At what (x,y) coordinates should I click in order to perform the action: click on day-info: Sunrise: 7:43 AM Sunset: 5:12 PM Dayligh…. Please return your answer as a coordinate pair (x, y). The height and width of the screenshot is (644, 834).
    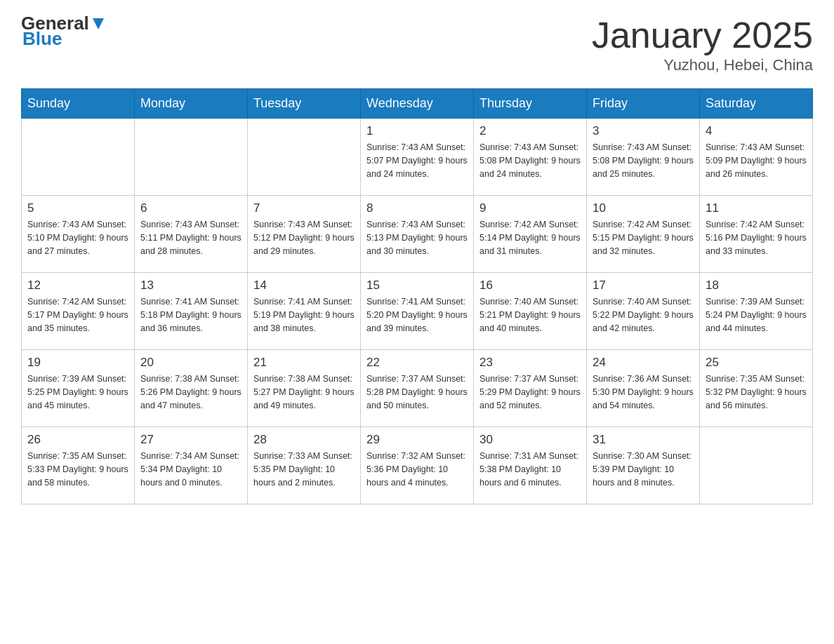
    Looking at the image, I should click on (304, 238).